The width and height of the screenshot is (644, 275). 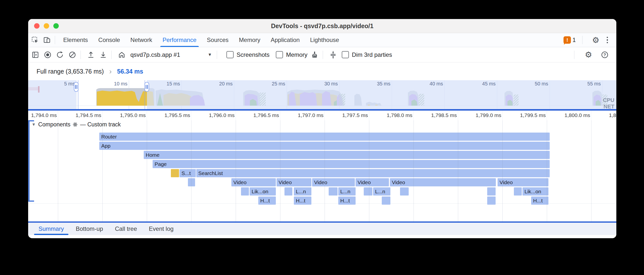 What do you see at coordinates (248, 54) in the screenshot?
I see `screenshots-checkbox: Screenshots` at bounding box center [248, 54].